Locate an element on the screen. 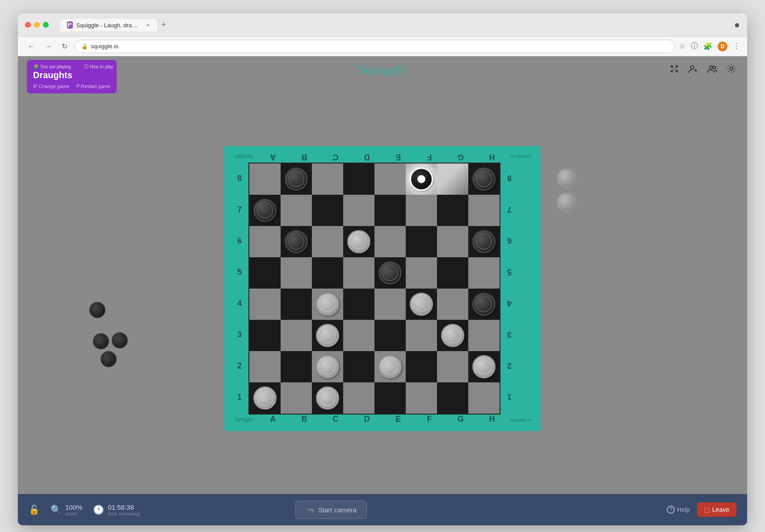 The image size is (765, 532). forward-button: → is located at coordinates (48, 46).